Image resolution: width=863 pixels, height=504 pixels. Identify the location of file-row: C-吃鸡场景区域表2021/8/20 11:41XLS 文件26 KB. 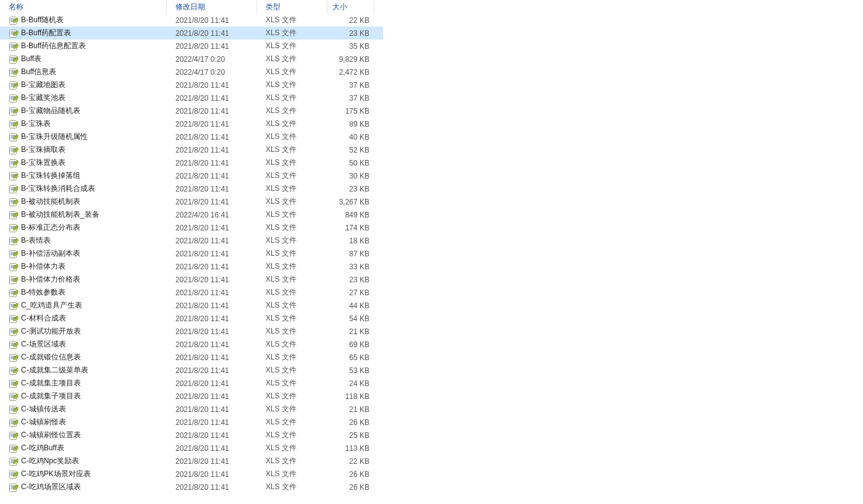
(192, 487).